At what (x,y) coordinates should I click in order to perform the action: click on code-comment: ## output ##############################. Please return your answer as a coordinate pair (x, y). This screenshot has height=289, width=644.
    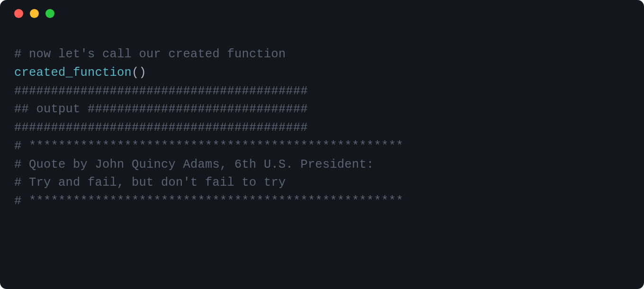
    Looking at the image, I should click on (161, 109).